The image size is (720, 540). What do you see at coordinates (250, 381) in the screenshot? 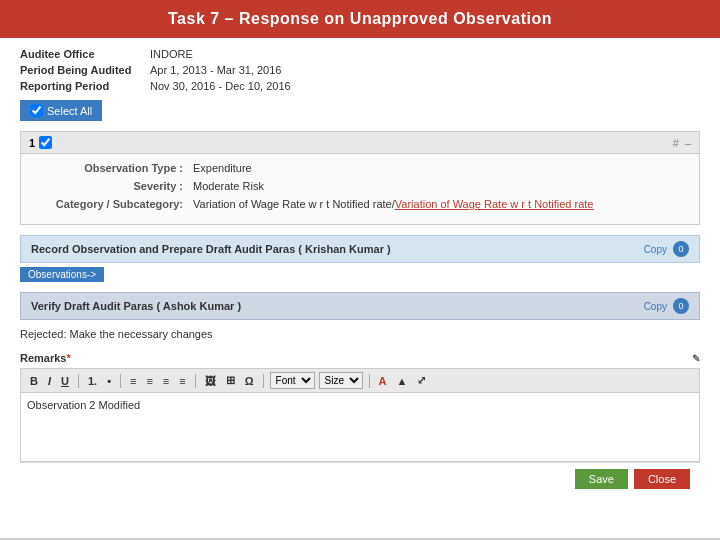
I see `special-char-button: Ω` at bounding box center [250, 381].